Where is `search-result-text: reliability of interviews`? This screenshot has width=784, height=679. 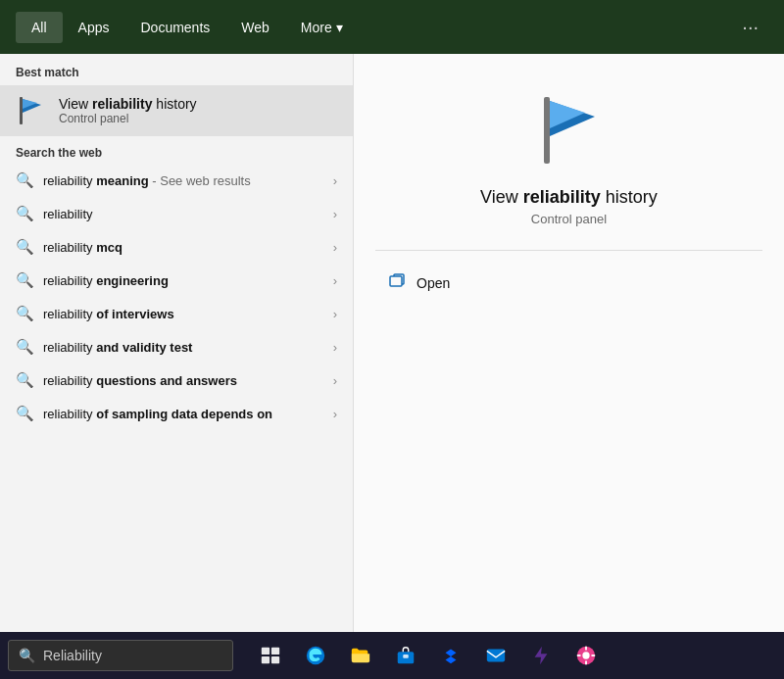
search-result-text: reliability of interviews is located at coordinates (183, 314).